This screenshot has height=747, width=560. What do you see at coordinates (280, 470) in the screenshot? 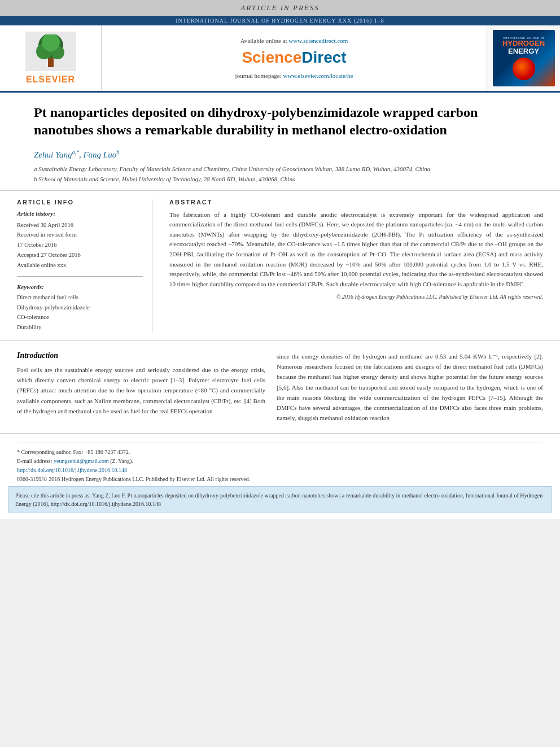
I see `doi-link-line: http://dx.doi.org/10.1016/j.ijhydene.201…` at bounding box center [280, 470].